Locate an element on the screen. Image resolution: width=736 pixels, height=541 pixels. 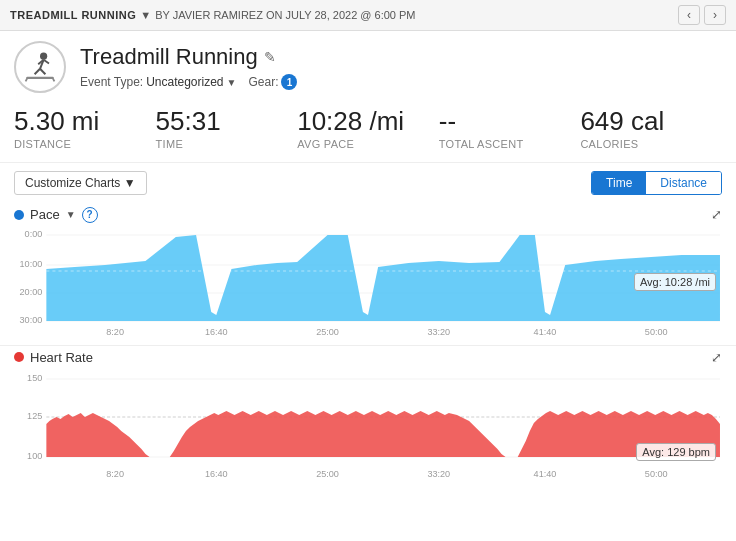
stat-calories: 649 cal Calories is located at coordinates (651, 128).